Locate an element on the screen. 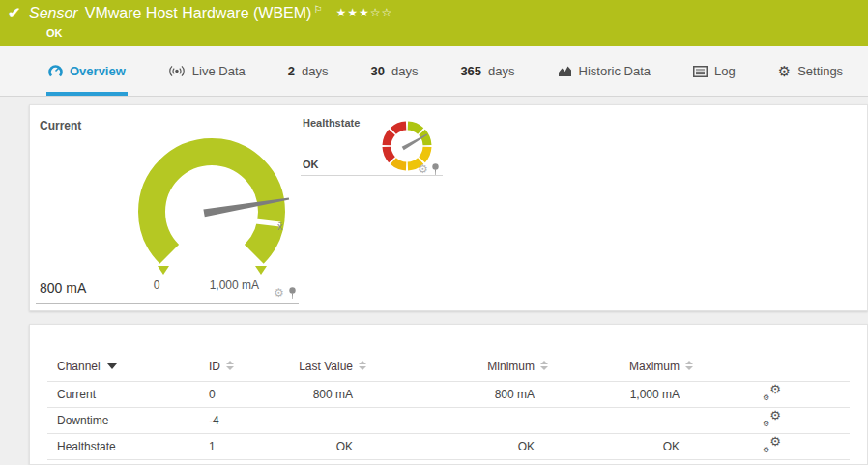  flag-icon: ⚐ is located at coordinates (317, 10).